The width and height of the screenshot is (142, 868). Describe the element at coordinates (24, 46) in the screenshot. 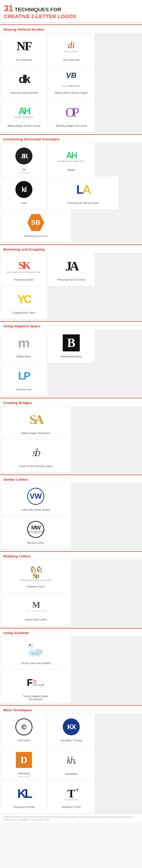

I see `nf-letters: NF` at that location.